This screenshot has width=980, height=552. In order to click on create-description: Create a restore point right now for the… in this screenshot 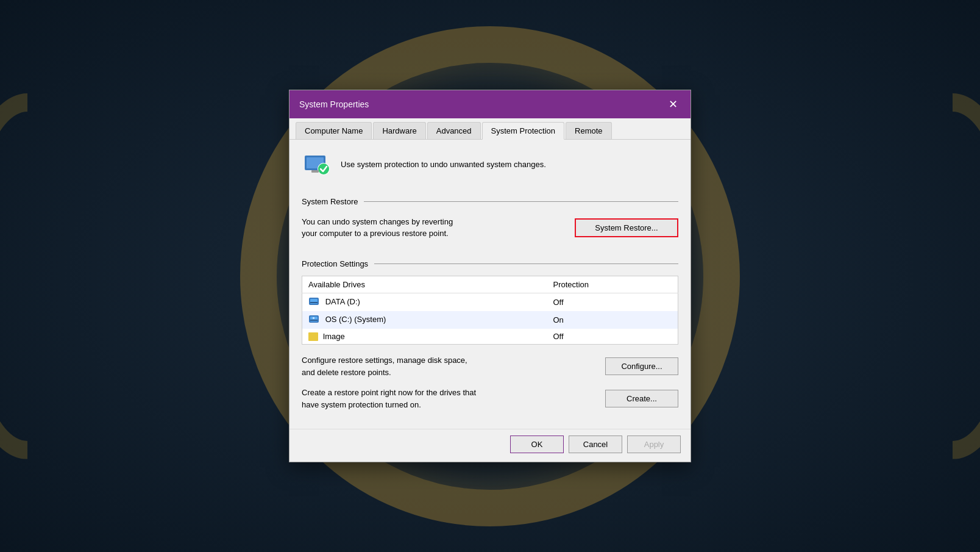, I will do `click(447, 399)`.